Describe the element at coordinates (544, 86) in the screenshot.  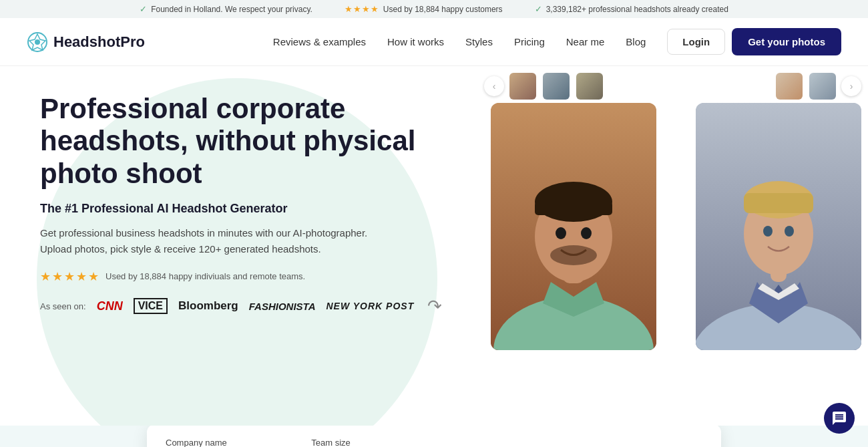
I see `male-thumbnails: ‹` at that location.